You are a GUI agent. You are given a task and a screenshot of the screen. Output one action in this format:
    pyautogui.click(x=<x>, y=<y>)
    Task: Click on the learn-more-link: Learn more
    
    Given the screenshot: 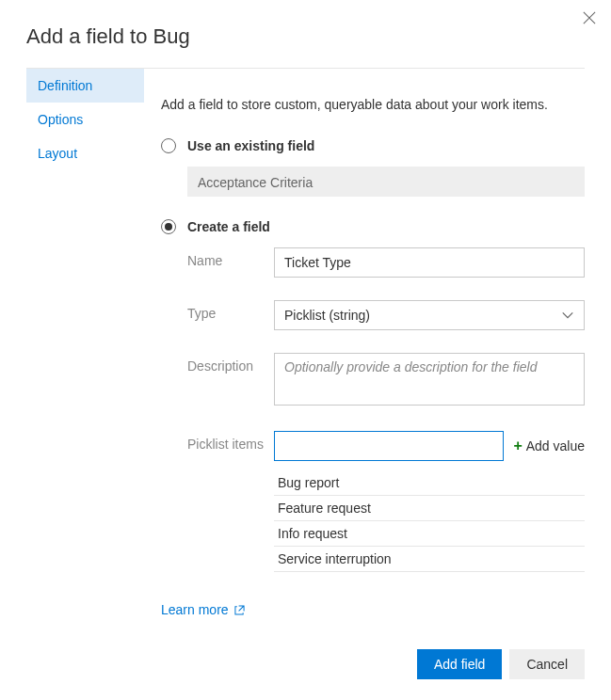 What is the action you would take?
    pyautogui.click(x=203, y=610)
    